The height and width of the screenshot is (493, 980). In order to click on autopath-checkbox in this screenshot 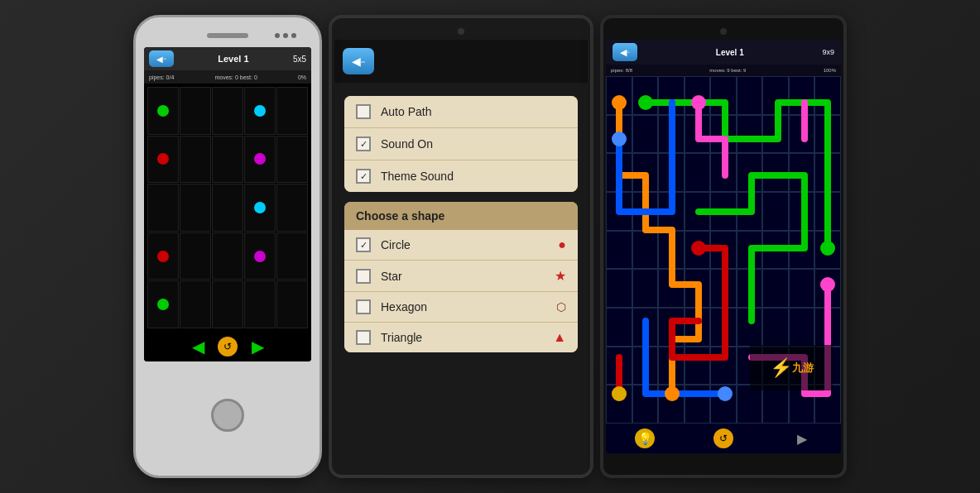, I will do `click(363, 112)`.